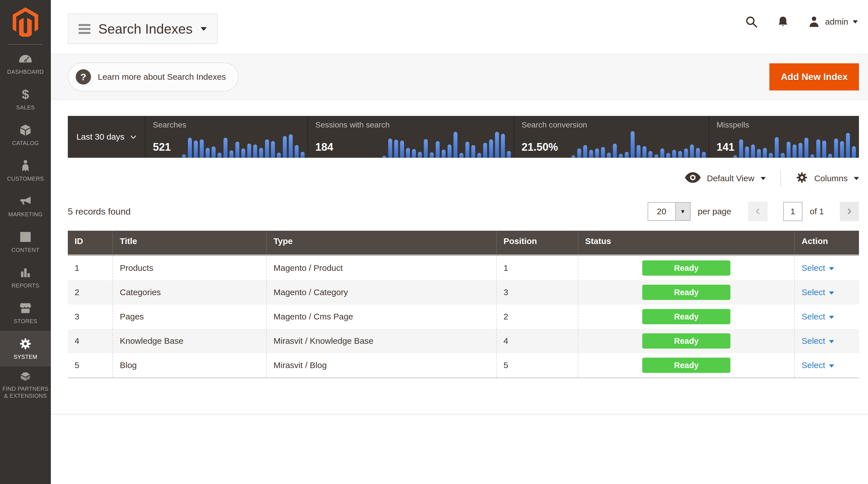  I want to click on header-actions: admin, so click(801, 22).